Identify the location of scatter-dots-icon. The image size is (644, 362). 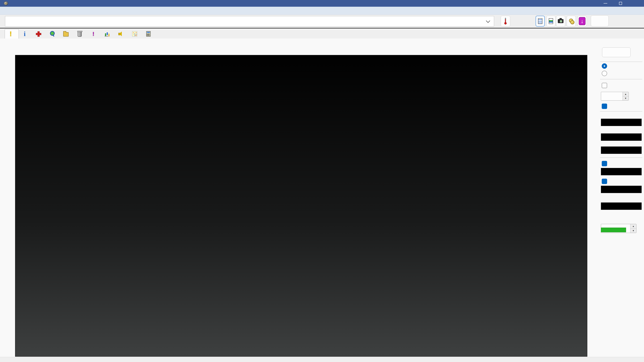
(134, 34).